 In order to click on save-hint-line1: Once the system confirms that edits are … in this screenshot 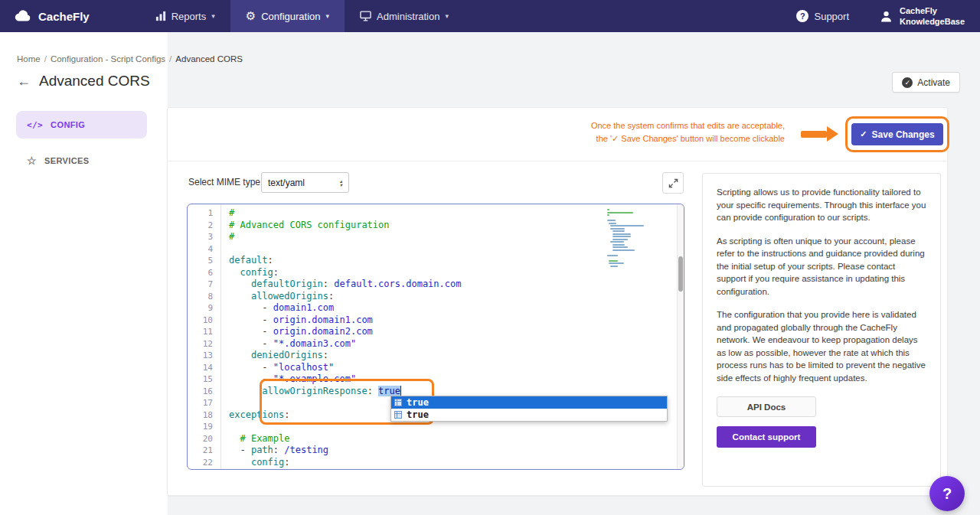, I will do `click(620, 125)`.